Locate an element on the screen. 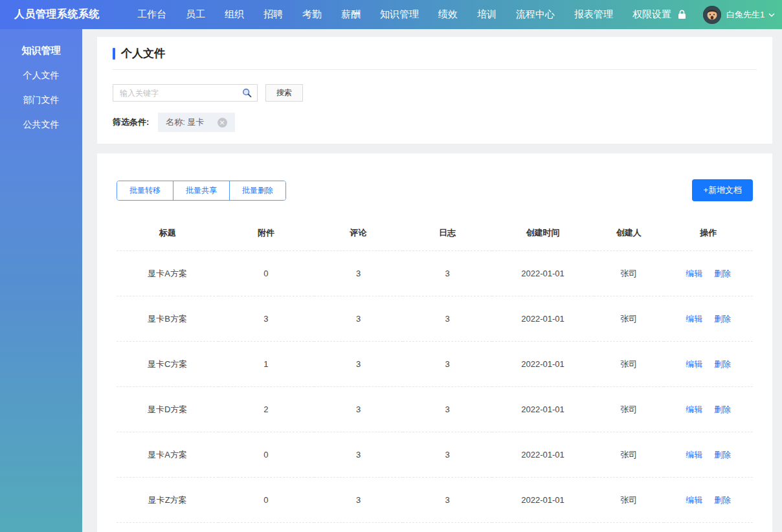 Image resolution: width=782 pixels, height=532 pixels. cell-attachments: 2 is located at coordinates (265, 410).